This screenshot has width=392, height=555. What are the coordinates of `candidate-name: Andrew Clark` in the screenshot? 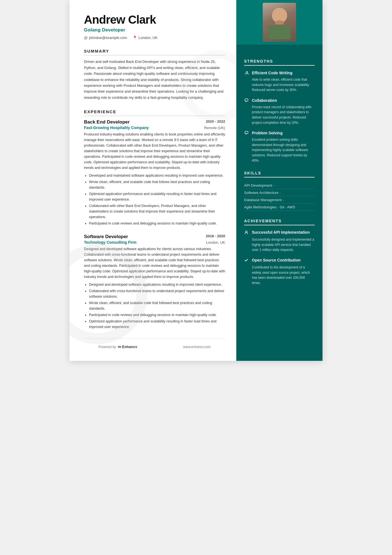 It's located at (155, 20).